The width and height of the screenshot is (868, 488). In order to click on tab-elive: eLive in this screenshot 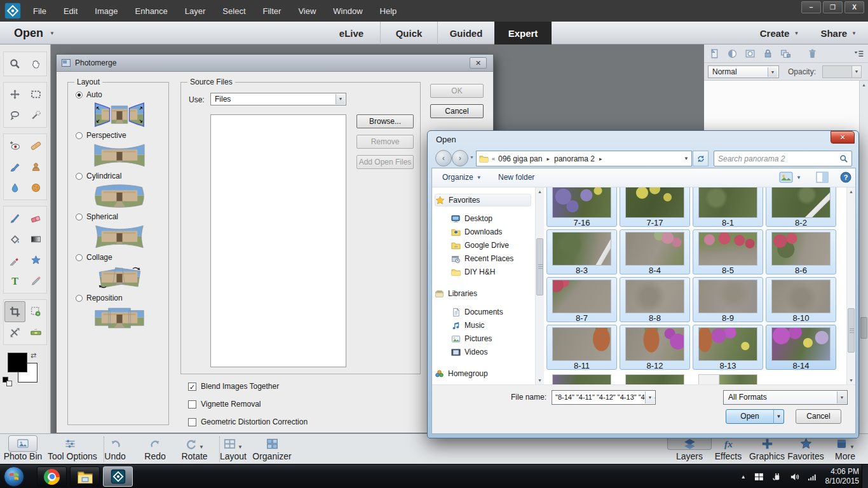, I will do `click(351, 33)`.